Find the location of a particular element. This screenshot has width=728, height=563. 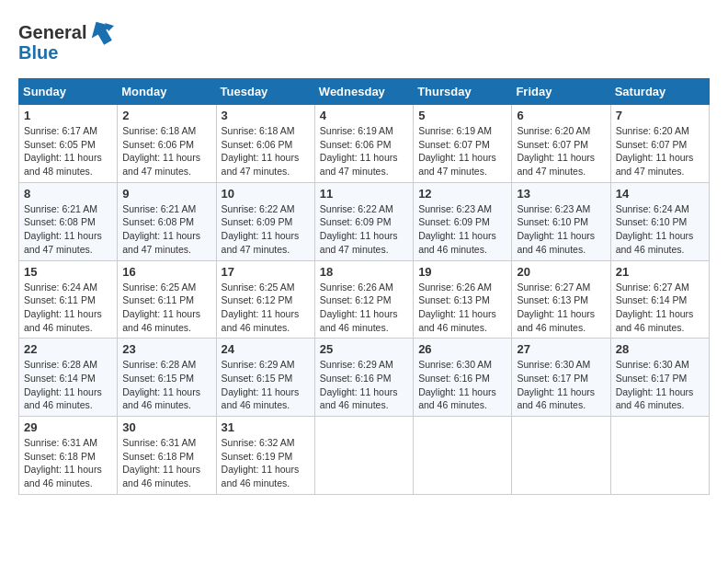

calendar-cell: 11Sunrise: 6:22 AM Sunset: 6:09 PM Dayli… is located at coordinates (364, 221).